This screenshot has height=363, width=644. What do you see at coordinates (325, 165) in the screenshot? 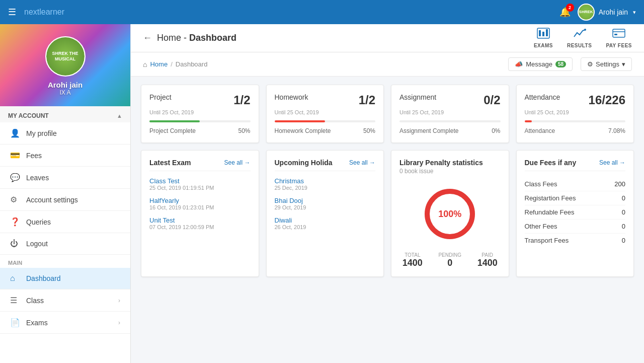
I see `holidays-header: Upcoming Holida See all →` at bounding box center [325, 165].